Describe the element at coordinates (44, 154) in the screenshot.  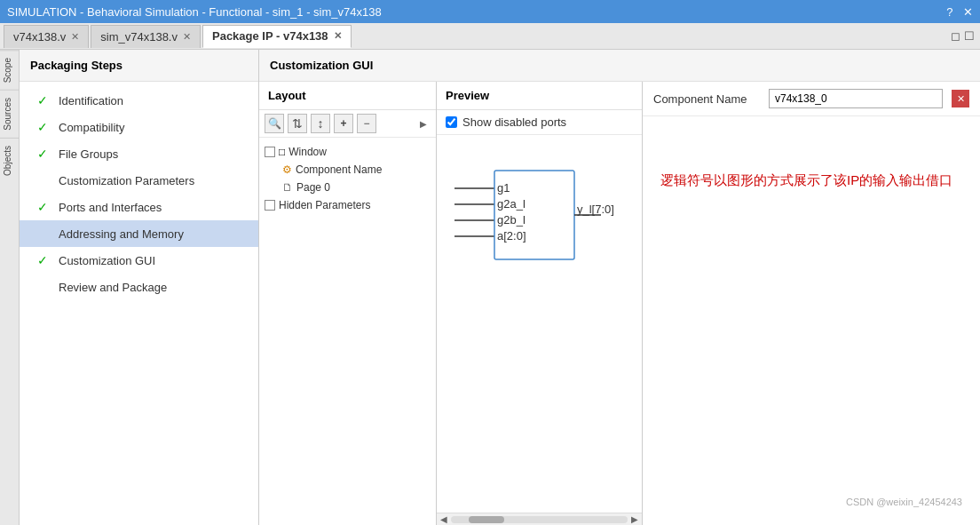
I see `step-check-file-groups: ✓` at that location.